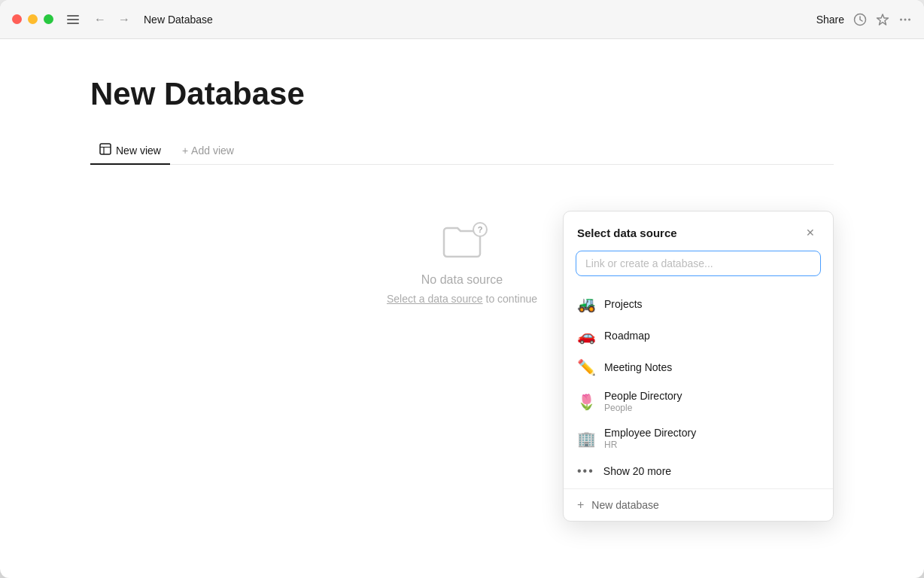  Describe the element at coordinates (480, 20) in the screenshot. I see `titlebar-title: New Database` at that location.